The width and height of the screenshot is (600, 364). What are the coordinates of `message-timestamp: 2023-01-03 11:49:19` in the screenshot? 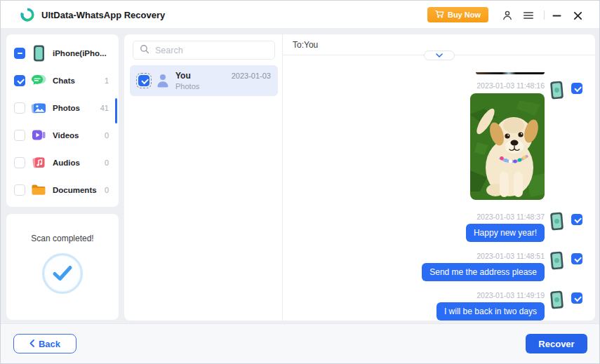 It's located at (414, 295).